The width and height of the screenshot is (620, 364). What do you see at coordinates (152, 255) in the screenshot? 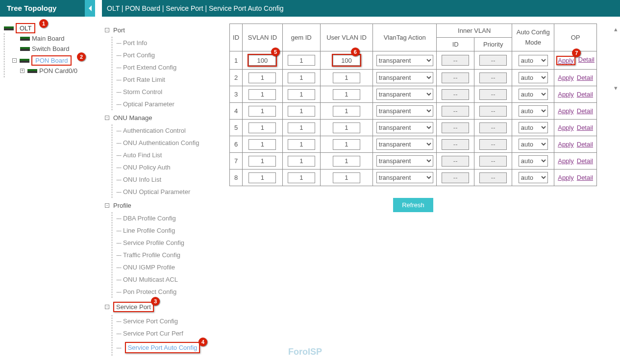
I see `nav-traffic-profile-config: Traffic Profile Config` at bounding box center [152, 255].